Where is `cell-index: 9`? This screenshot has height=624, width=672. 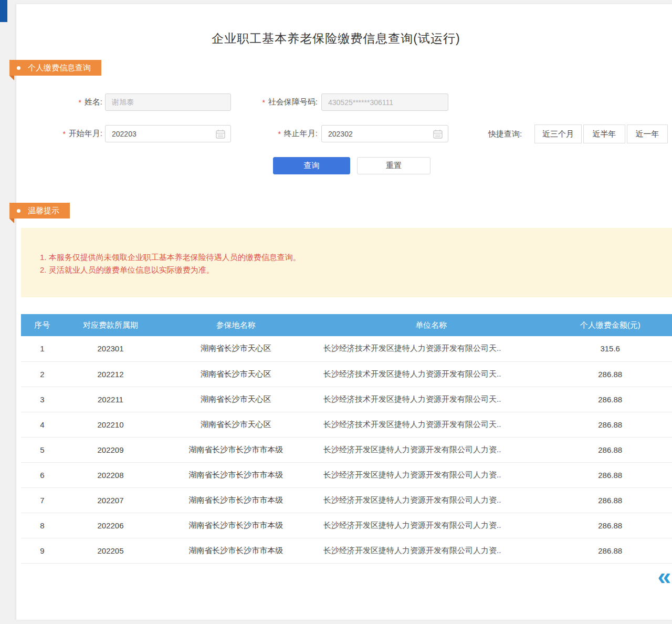 cell-index: 9 is located at coordinates (42, 550).